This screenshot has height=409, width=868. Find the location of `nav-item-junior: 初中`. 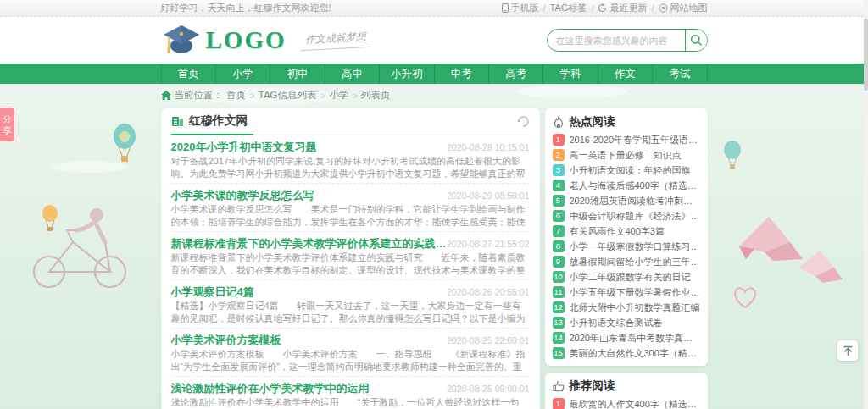

nav-item-junior: 初中 is located at coordinates (298, 74).